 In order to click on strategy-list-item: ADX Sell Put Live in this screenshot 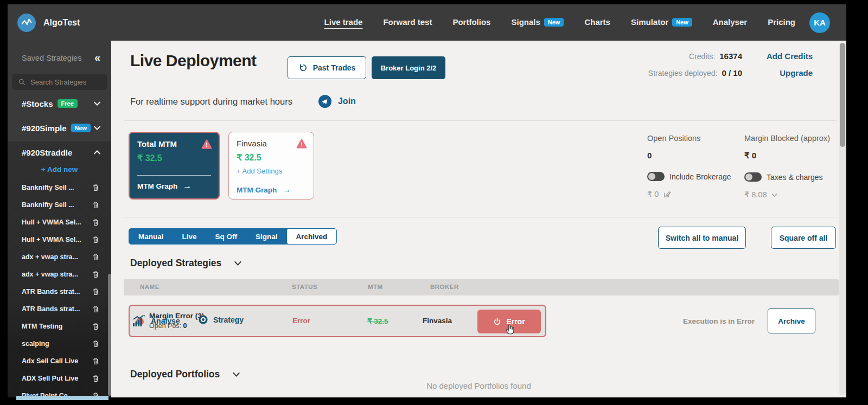, I will do `click(60, 378)`.